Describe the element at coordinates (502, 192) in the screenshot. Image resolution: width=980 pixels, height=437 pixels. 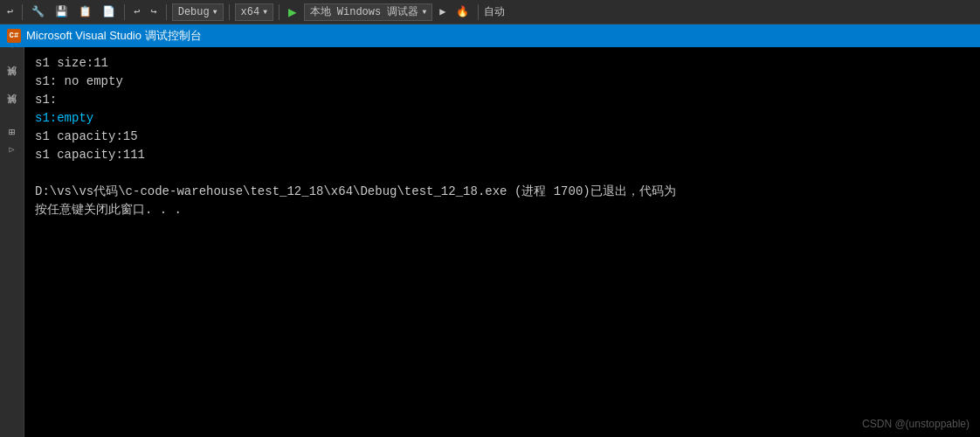
I see `console-line-7: D:\vs\vs代码\c-code-warehouse\test_12_18\x…` at that location.